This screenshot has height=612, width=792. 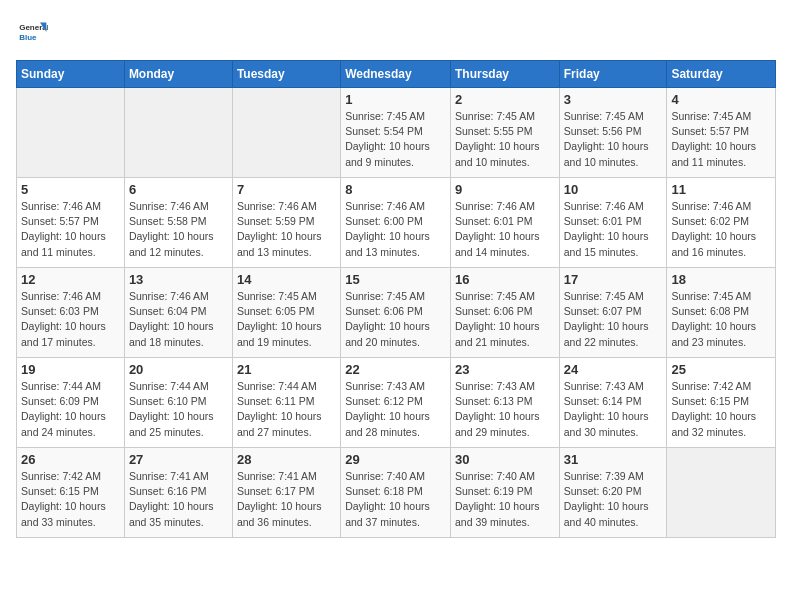 I want to click on day-number: 16, so click(x=505, y=280).